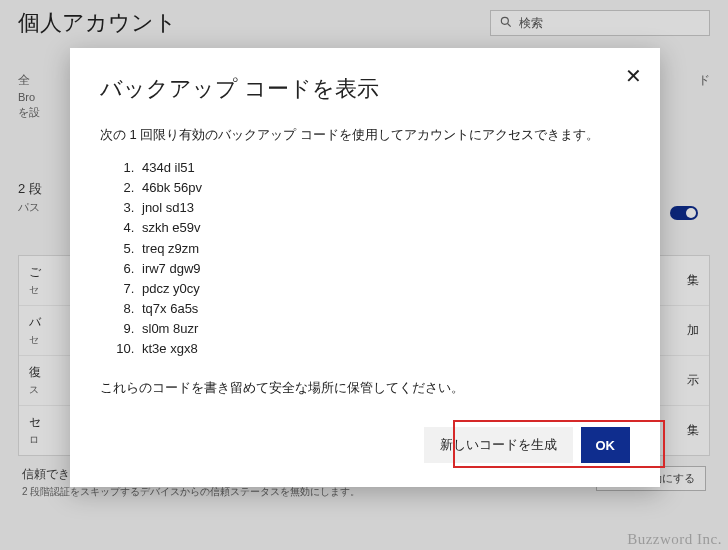  Describe the element at coordinates (384, 329) in the screenshot. I see `backup-code: sl0m 8uzr` at that location.